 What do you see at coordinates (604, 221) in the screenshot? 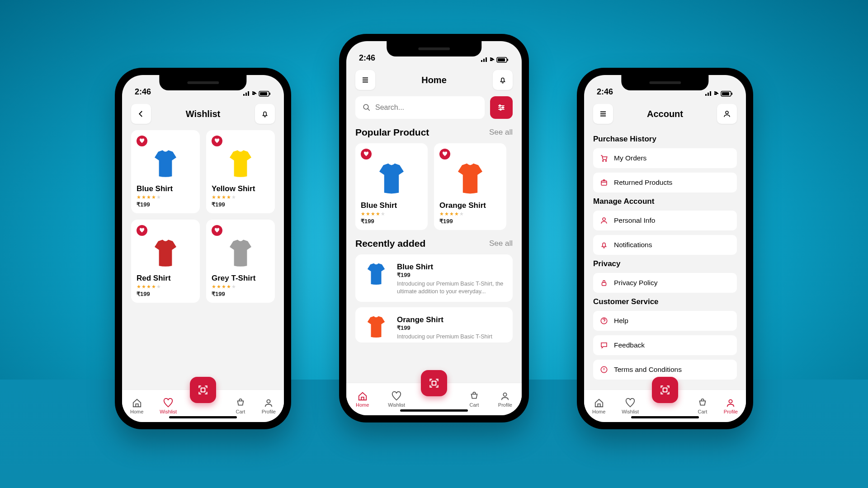
I see `user-icon` at bounding box center [604, 221].